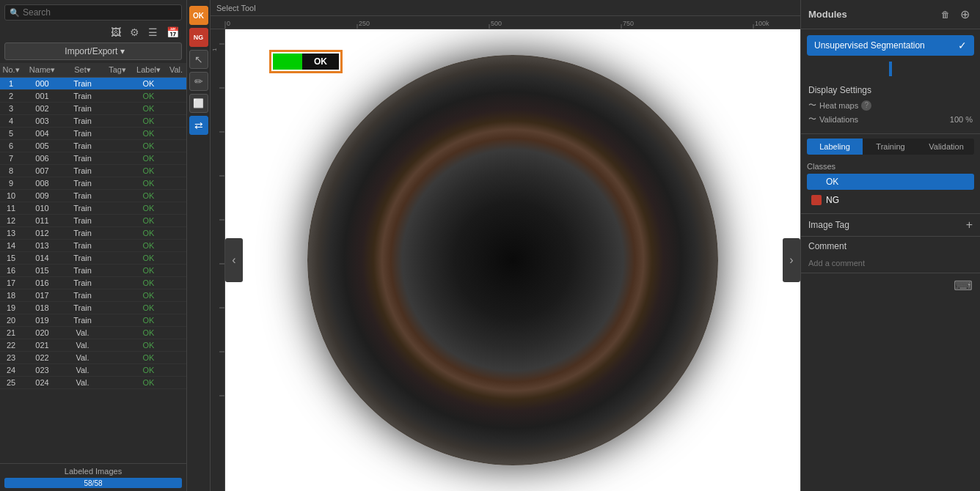 This screenshot has width=980, height=491. Describe the element at coordinates (234, 260) in the screenshot. I see `nav-arrow-left: ‹` at that location.